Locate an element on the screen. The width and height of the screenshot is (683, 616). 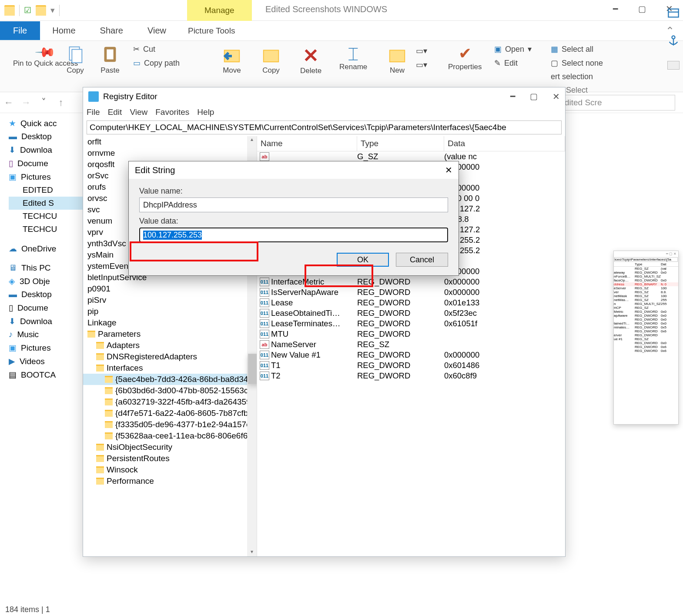
value-row: 011IsServerNapAwareREG_DWORD0x000000 is located at coordinates (411, 292).